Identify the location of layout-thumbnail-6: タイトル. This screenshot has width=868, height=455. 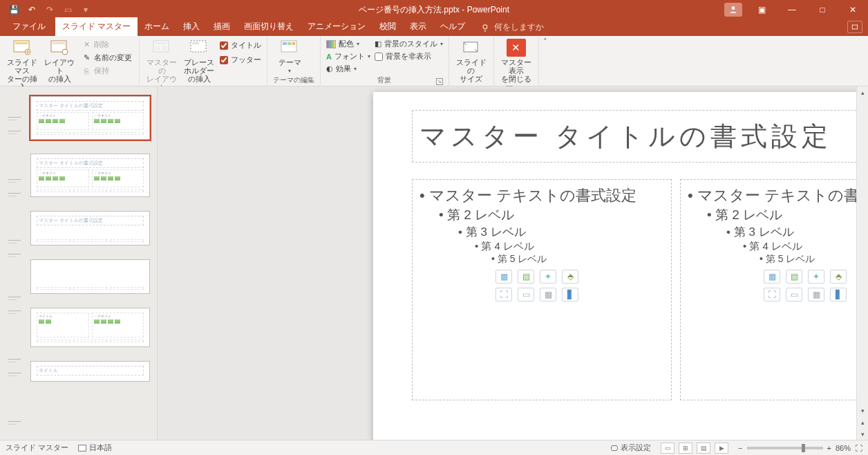
(90, 371).